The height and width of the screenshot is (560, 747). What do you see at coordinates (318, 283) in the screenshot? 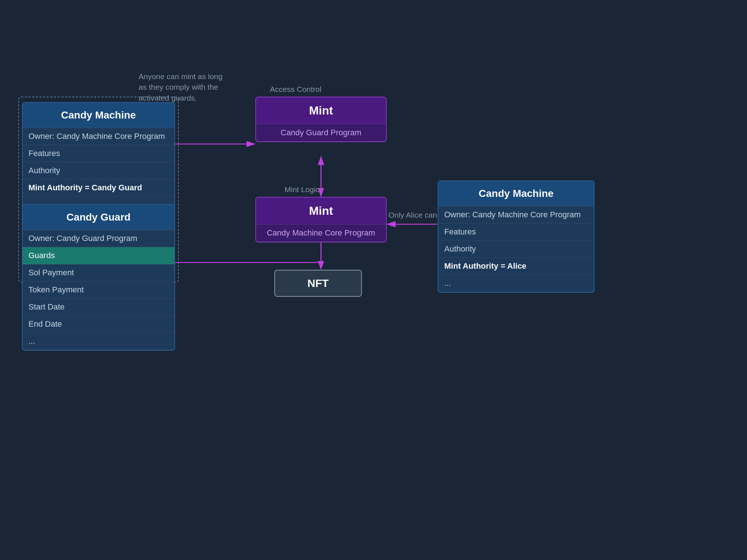
I see `nft-title: NFT` at bounding box center [318, 283].